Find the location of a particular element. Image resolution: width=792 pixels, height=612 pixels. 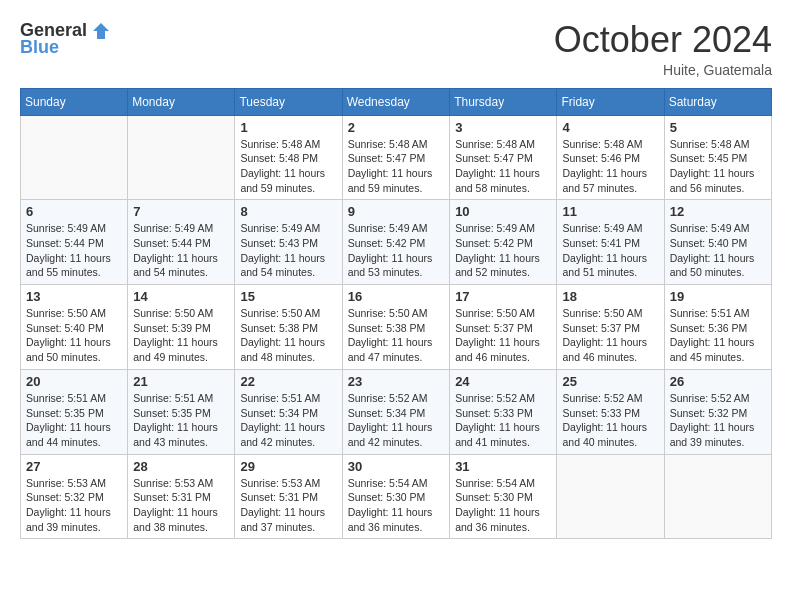

day-number: 30 is located at coordinates (396, 466).